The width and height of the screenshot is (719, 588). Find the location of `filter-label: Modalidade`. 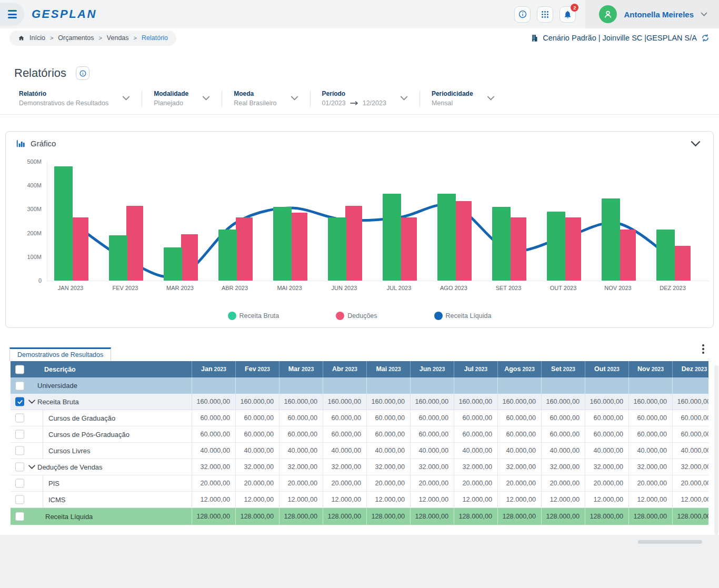

filter-label: Modalidade is located at coordinates (171, 94).